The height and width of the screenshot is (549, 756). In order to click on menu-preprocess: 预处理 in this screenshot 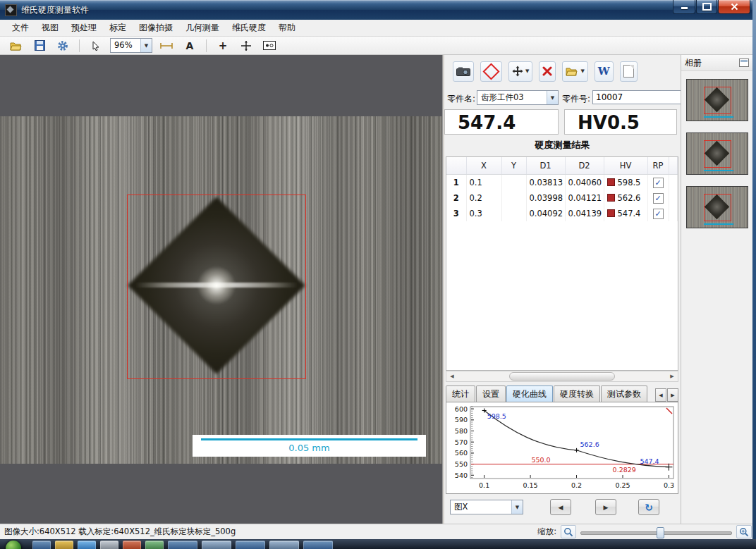, I will do `click(84, 28)`.